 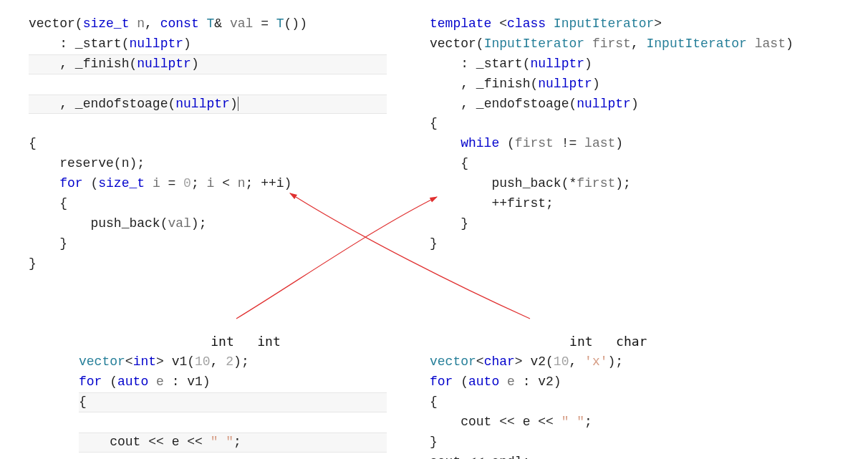 What do you see at coordinates (534, 104) in the screenshot?
I see `line: , _endofstoage(nullptr)` at bounding box center [534, 104].